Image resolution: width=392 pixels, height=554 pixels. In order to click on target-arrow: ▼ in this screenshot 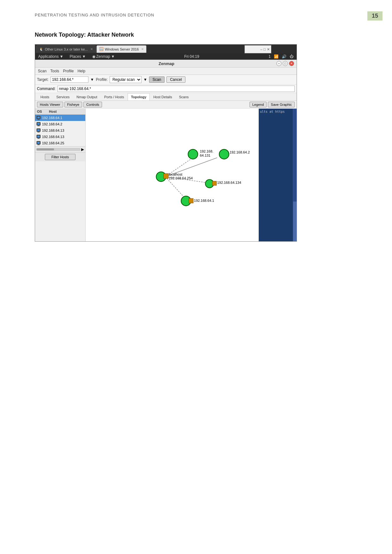, I will do `click(92, 80)`.